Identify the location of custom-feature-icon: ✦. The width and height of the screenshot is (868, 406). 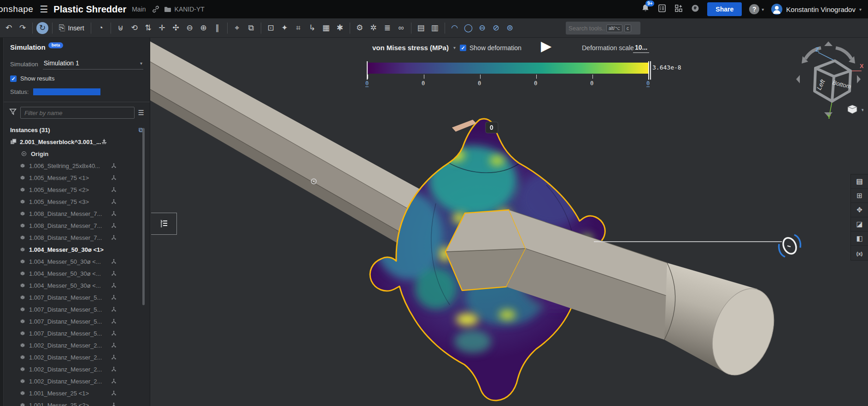
(285, 28).